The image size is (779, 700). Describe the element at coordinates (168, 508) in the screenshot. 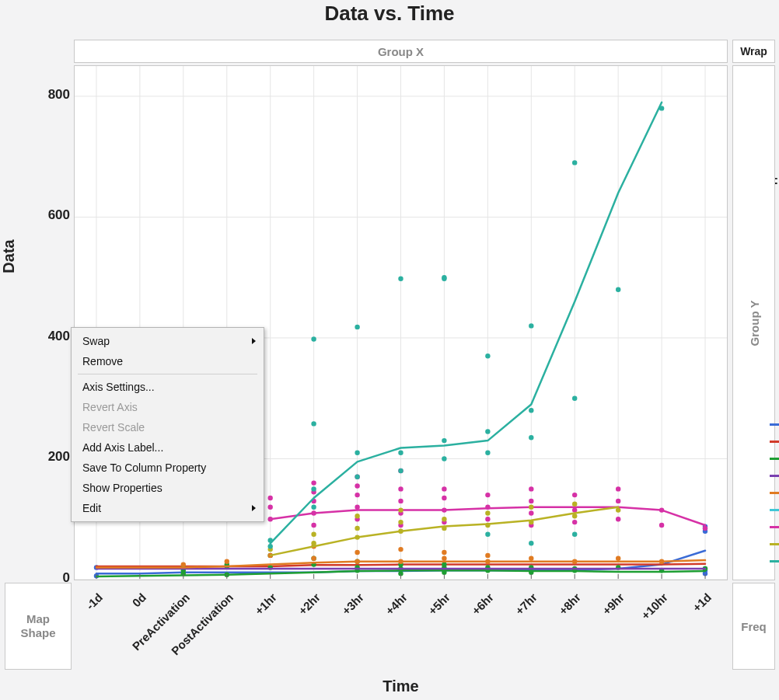

I see `menu-item-edit: Edit` at that location.